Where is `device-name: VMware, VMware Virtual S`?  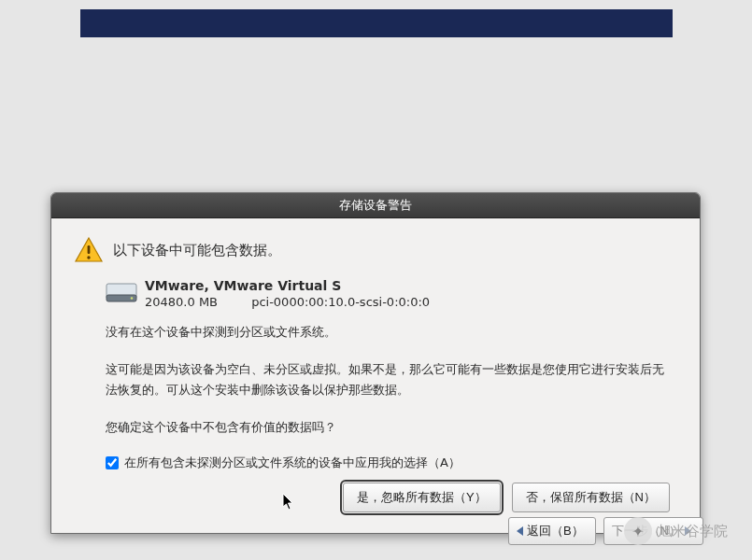 device-name: VMware, VMware Virtual S is located at coordinates (288, 286).